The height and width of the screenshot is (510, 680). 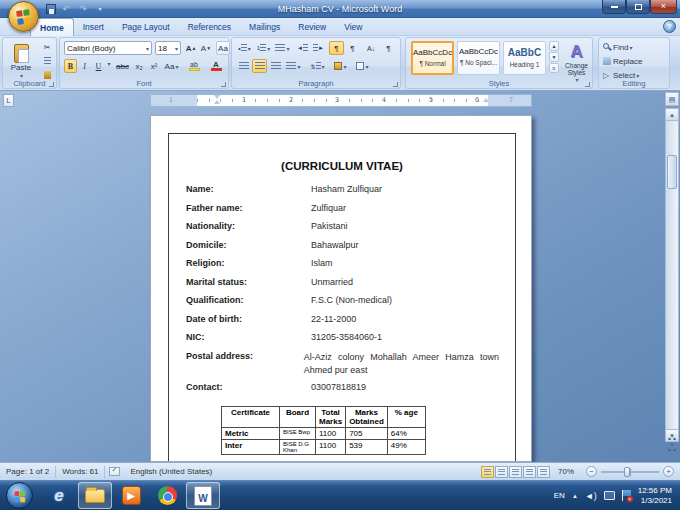 I want to click on bold-button: B, so click(x=70, y=66).